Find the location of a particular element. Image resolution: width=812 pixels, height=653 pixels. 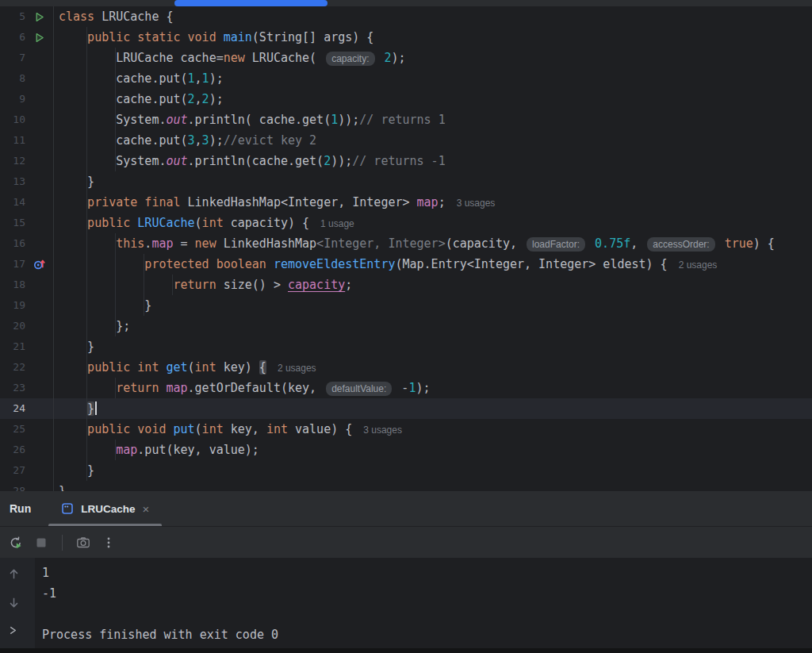

code-content: System.out.println( cache.get(1));// ret… is located at coordinates (250, 120).